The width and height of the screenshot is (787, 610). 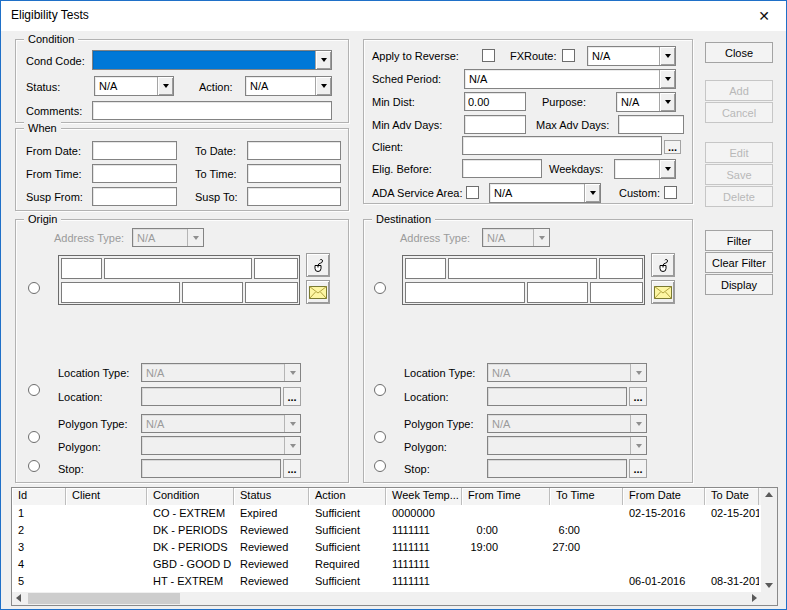 I want to click on destination-stop-browse-button: ..., so click(x=638, y=468).